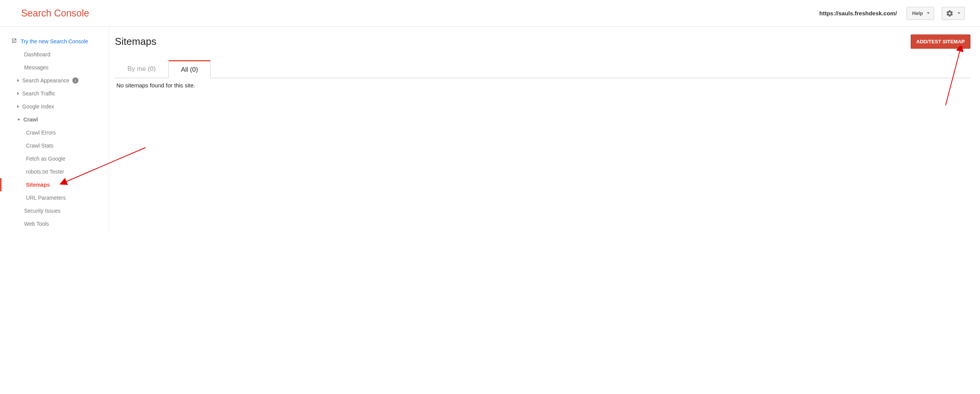 The width and height of the screenshot is (980, 394). What do you see at coordinates (54, 41) in the screenshot?
I see `try-link-label: Try the new Search Console` at bounding box center [54, 41].